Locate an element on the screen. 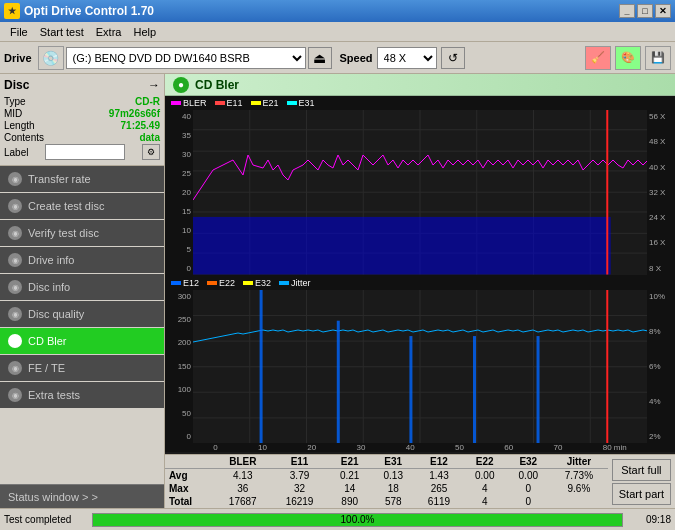  nav-drive-info-label: Drive info is located at coordinates (51, 260).